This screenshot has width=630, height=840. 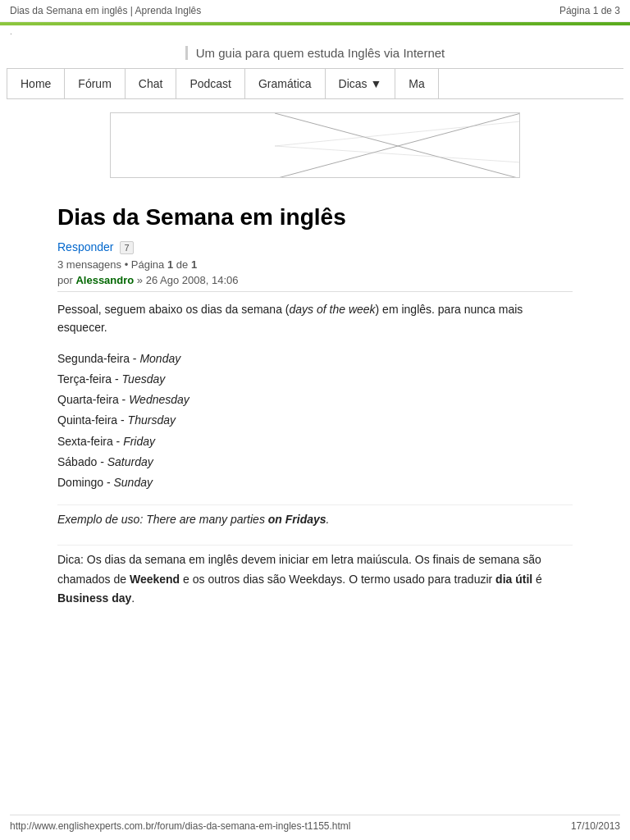 What do you see at coordinates (126, 248) in the screenshot?
I see `reply-count: 7` at bounding box center [126, 248].